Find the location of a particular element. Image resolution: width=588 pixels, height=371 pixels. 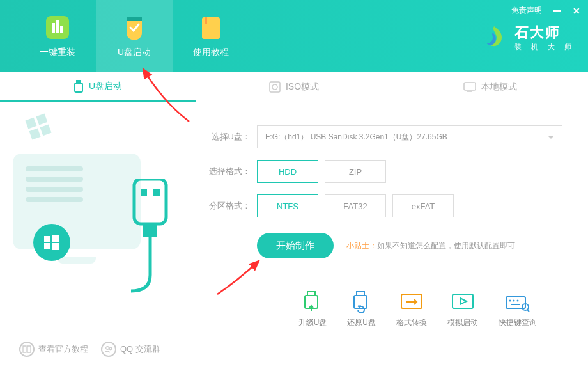

simulate-icon is located at coordinates (463, 302).